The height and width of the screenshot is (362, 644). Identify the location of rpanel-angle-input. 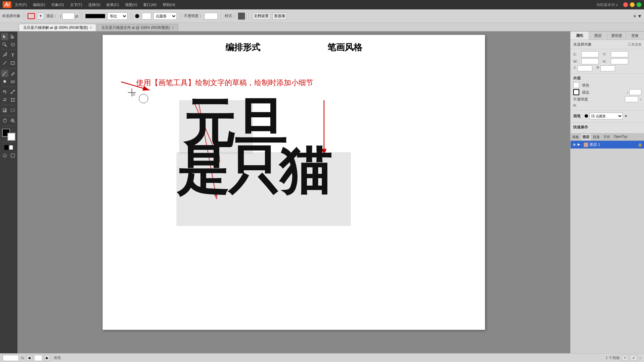
(585, 68).